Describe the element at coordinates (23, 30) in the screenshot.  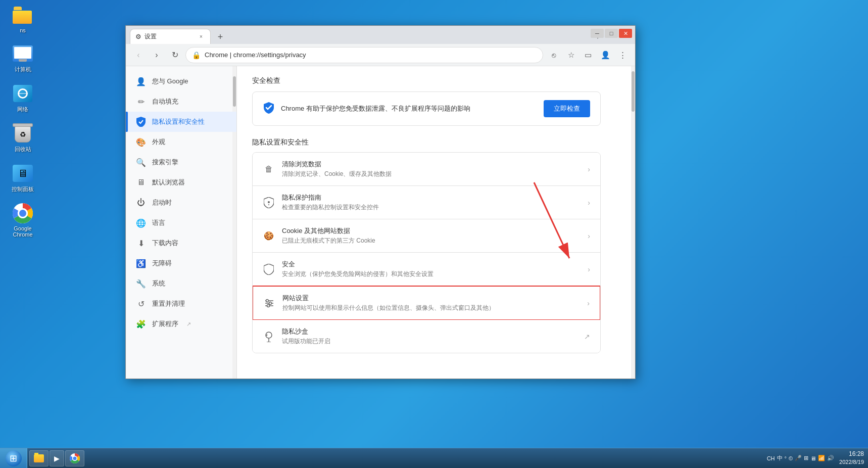
I see `ns-icon-label: ns` at that location.